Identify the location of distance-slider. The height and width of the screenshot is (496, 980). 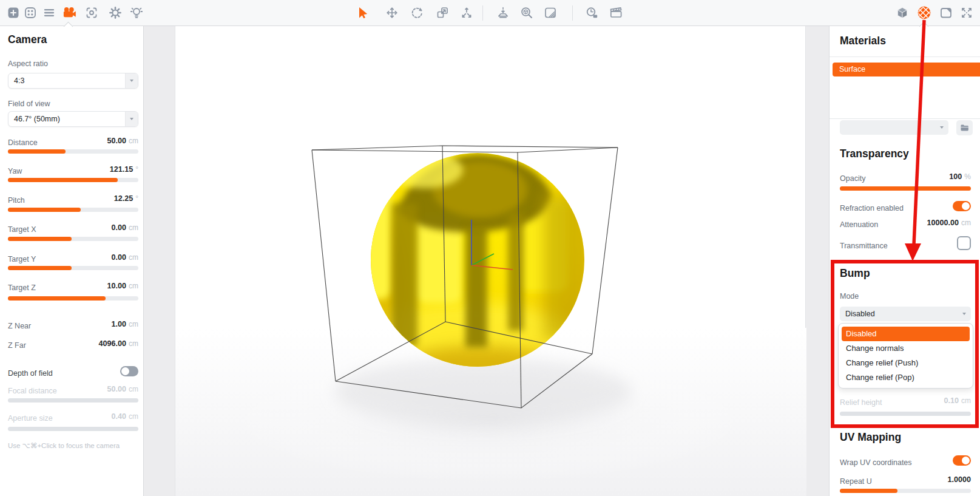
(73, 152).